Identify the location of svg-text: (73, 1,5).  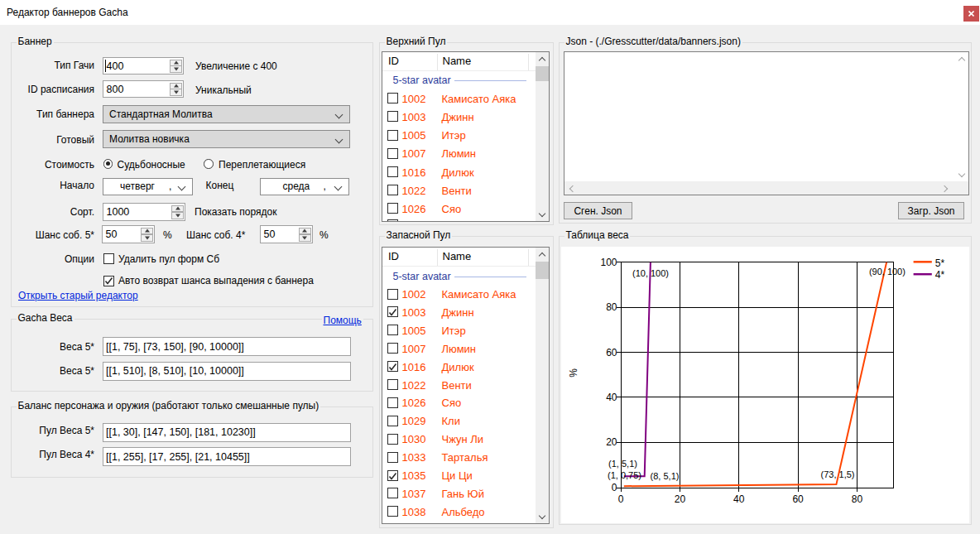
(838, 474).